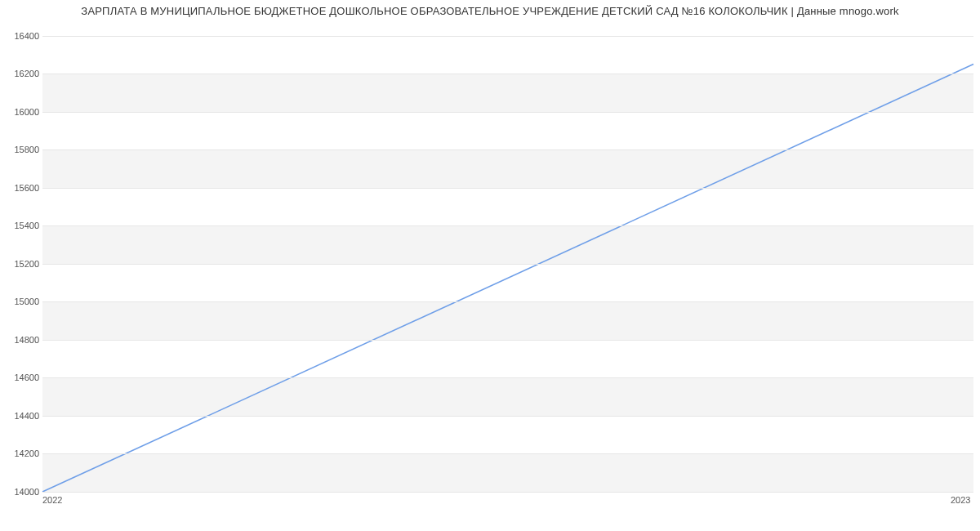 The image size is (980, 531). Describe the element at coordinates (21, 149) in the screenshot. I see `y-tick-label: 15800` at that location.